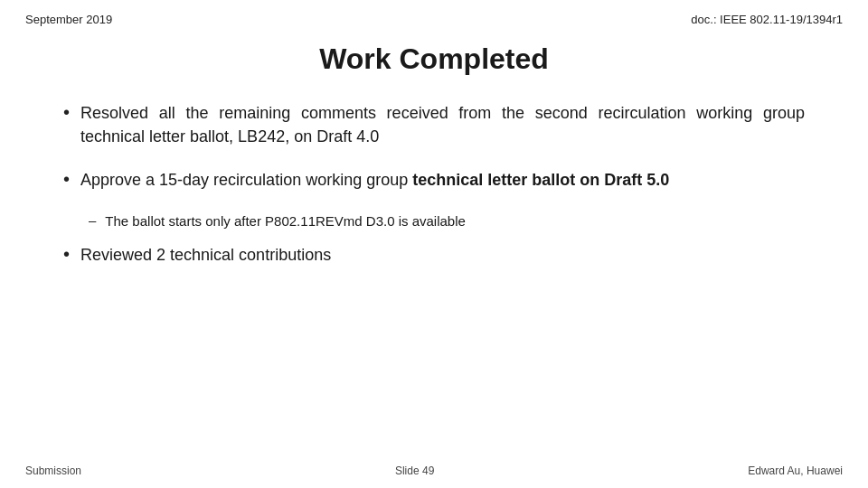 Image resolution: width=868 pixels, height=488 pixels. What do you see at coordinates (414, 471) in the screenshot?
I see `footer-slide-number: Slide 49` at bounding box center [414, 471].